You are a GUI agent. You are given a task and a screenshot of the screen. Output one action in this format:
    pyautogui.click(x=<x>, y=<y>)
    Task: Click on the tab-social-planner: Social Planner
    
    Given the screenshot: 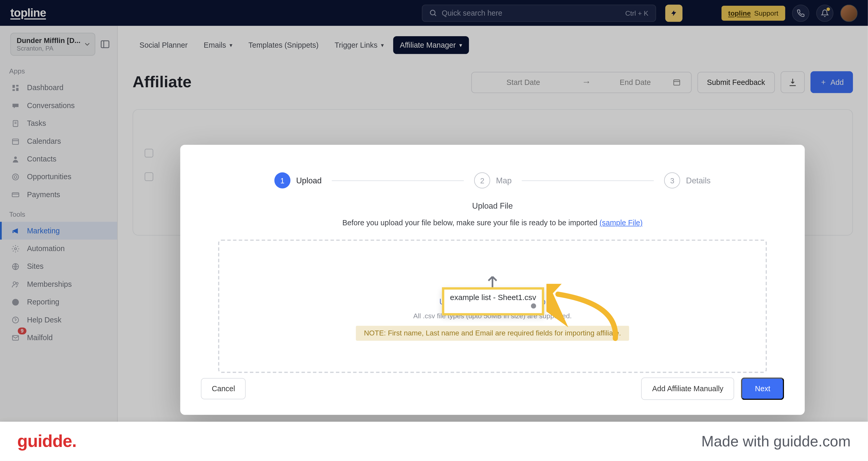 What is the action you would take?
    pyautogui.click(x=164, y=45)
    